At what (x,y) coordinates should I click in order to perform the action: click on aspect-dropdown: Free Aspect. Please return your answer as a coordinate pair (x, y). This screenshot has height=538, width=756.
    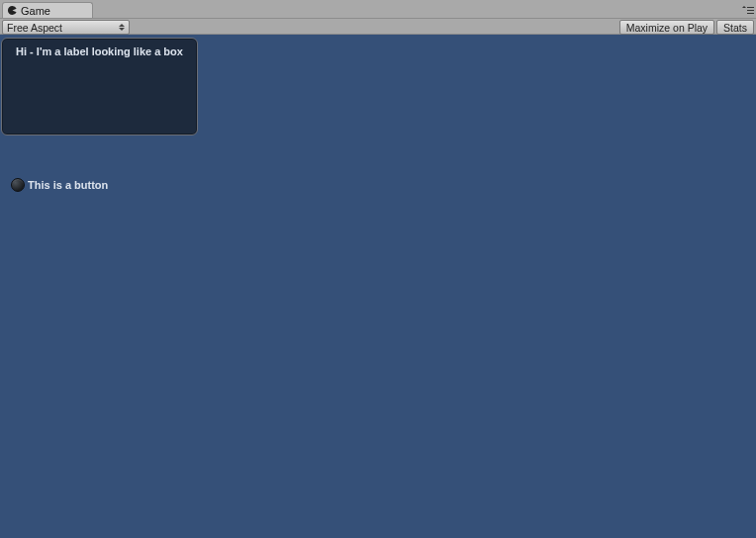
    Looking at the image, I should click on (65, 28).